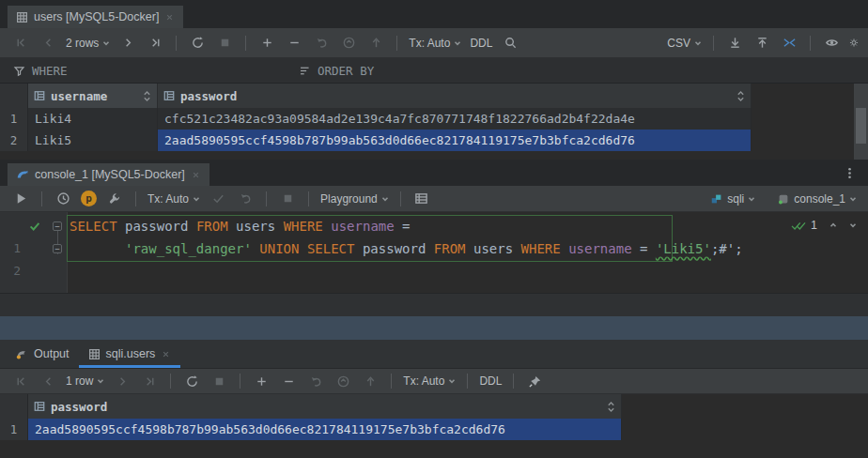 The width and height of the screenshot is (868, 458). What do you see at coordinates (355, 199) in the screenshot?
I see `playground-mode-selector: Playground` at bounding box center [355, 199].